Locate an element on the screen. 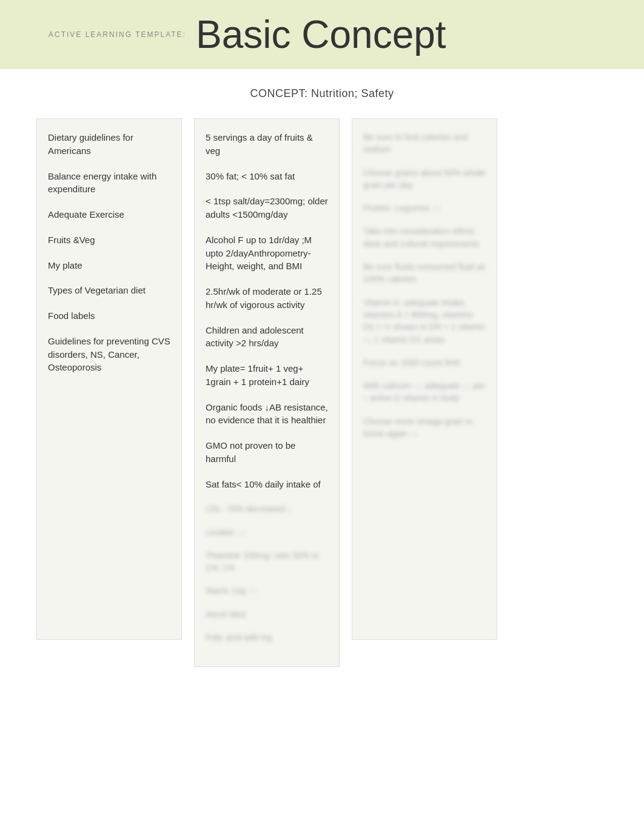  list-item: Food labels is located at coordinates (109, 316).